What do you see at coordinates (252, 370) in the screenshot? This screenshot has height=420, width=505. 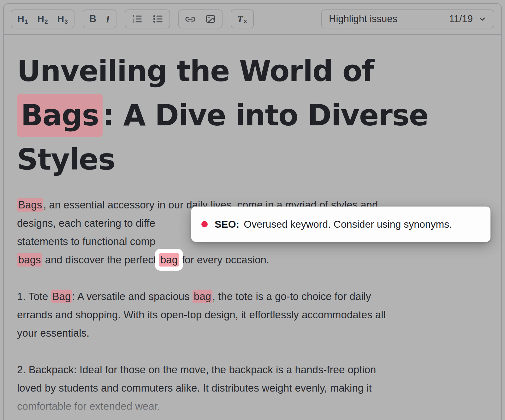 I see `text-line: 2. Backpack: Ideal for those on the move…` at bounding box center [252, 370].